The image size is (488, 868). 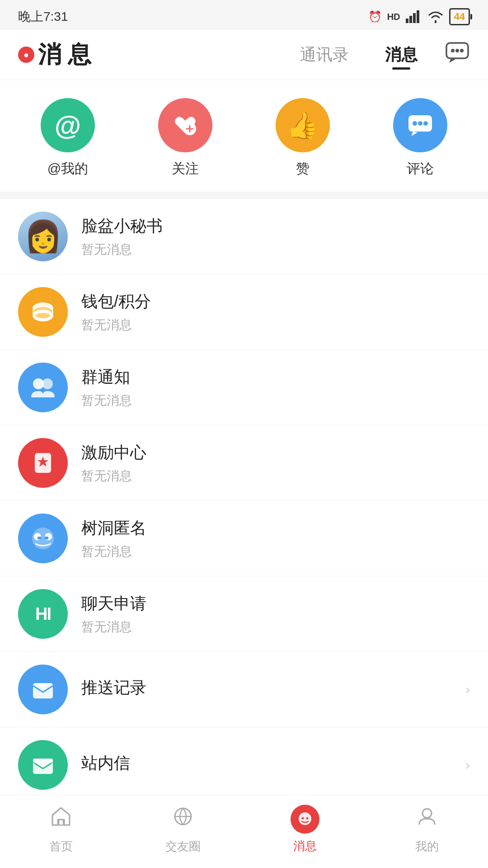 I want to click on message-title-push: 推送记录, so click(x=269, y=688).